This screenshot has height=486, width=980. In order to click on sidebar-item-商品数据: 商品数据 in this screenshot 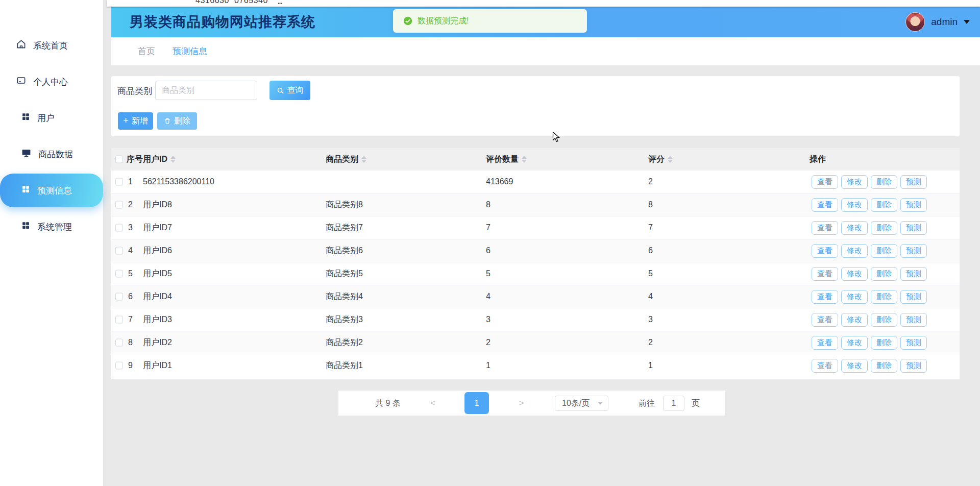, I will do `click(52, 154)`.